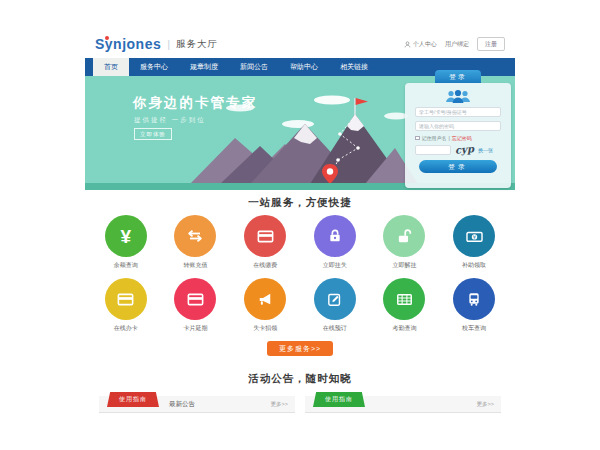 The image size is (600, 450). I want to click on service-label: 立即挂失, so click(335, 266).